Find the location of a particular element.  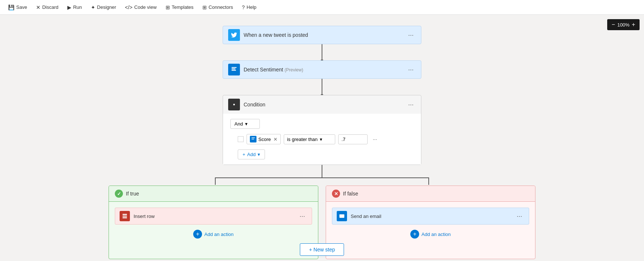

condition-header: Condition ··· is located at coordinates (322, 105).